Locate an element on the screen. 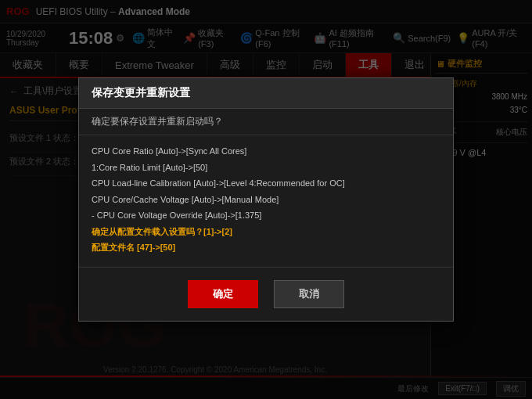 This screenshot has width=532, height=399. dialog-item-2: 1:Core Ratio Limit [Auto]->[50] is located at coordinates (266, 167).